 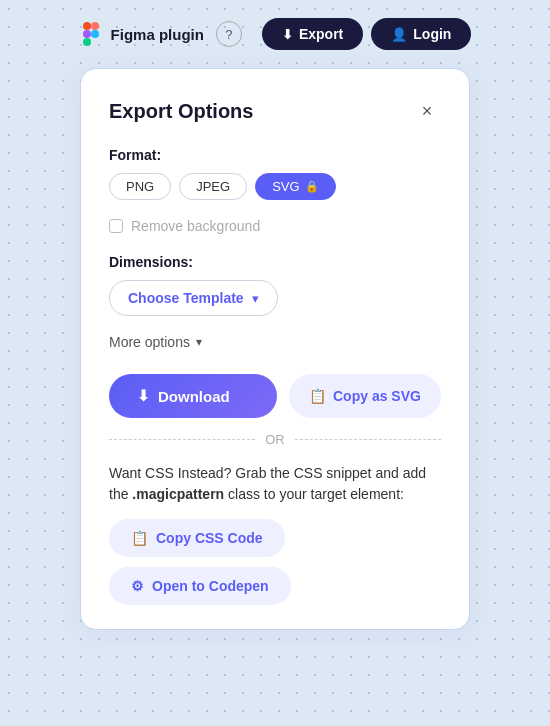 I want to click on copy-svg-label: Copy as SVG, so click(x=377, y=396).